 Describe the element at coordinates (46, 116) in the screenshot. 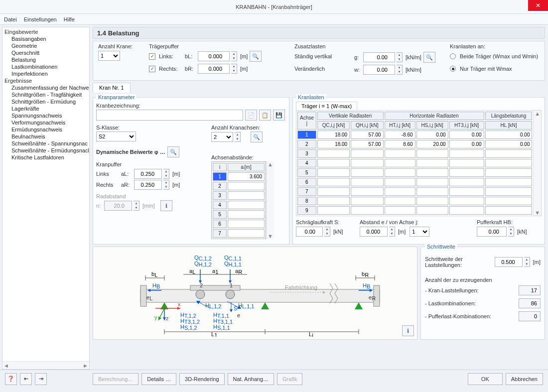

I see `sidebar-item-spannung: Spannungsnachweis` at that location.